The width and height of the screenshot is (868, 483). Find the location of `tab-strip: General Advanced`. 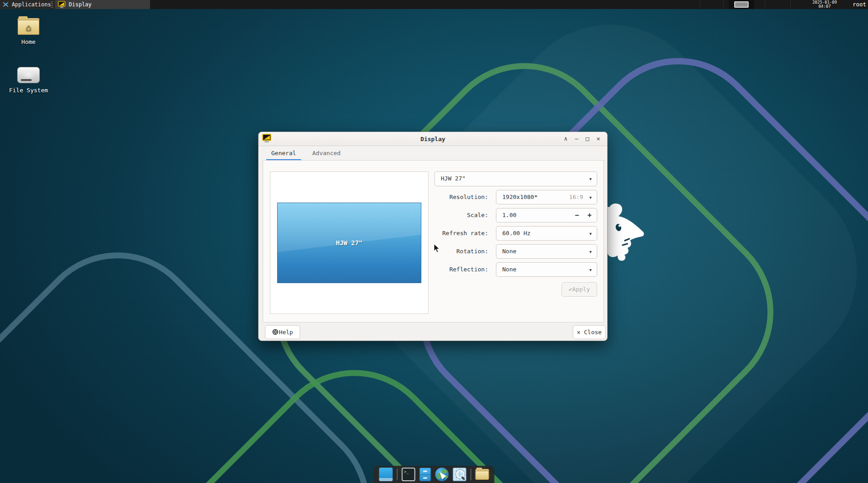

tab-strip: General Advanced is located at coordinates (433, 153).